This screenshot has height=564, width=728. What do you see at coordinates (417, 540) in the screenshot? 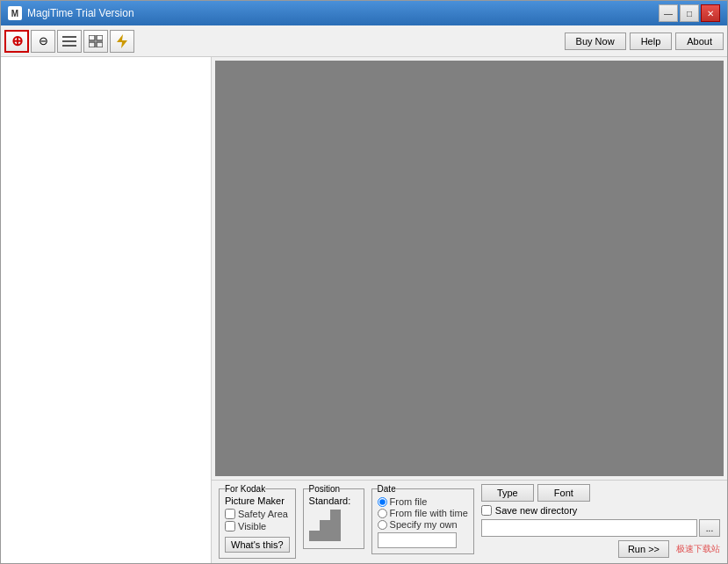
I see `date-input` at bounding box center [417, 540].